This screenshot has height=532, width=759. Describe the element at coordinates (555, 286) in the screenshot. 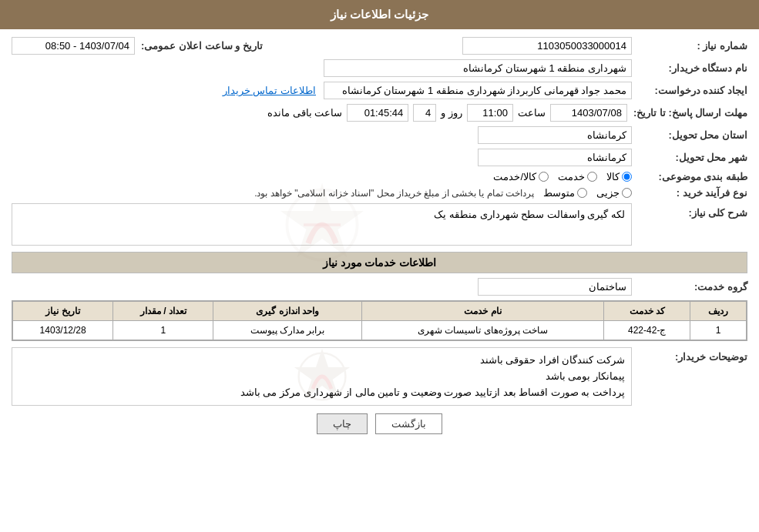

I see `grooh-khedmat-value: ساختمان` at that location.